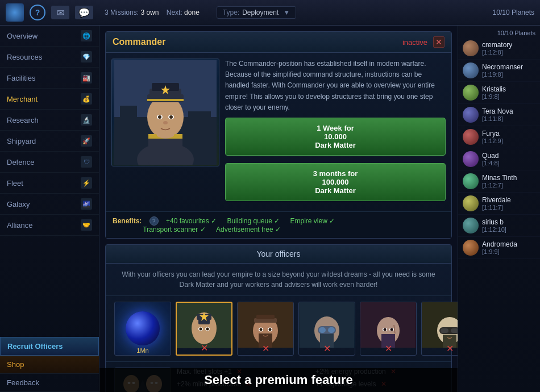 The width and height of the screenshot is (540, 392). I want to click on sidebar-item-overview: Overview 🌐, so click(49, 36).